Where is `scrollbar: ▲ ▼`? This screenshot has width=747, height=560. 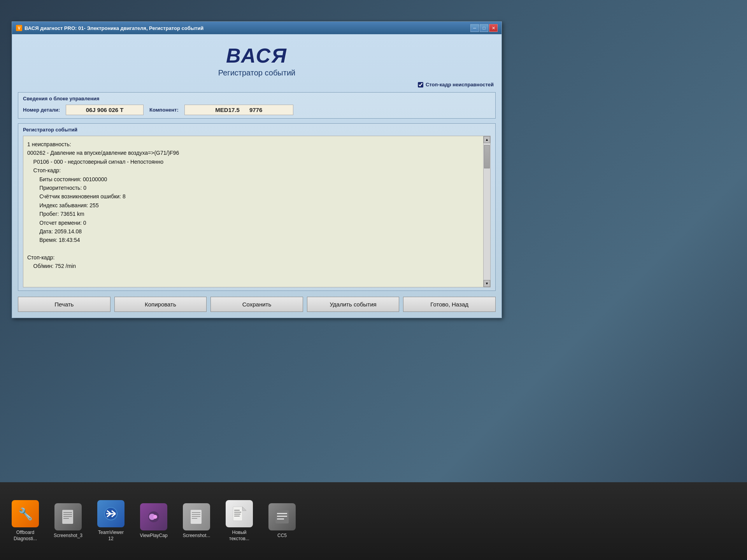 scrollbar: ▲ ▼ is located at coordinates (487, 212).